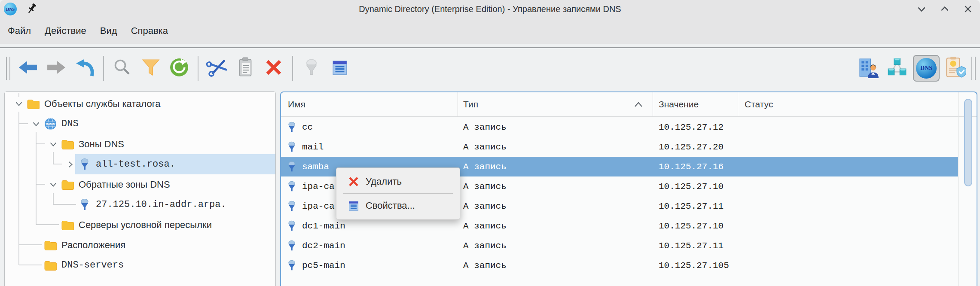 The image size is (980, 286). I want to click on column-header: Статус, so click(858, 104).